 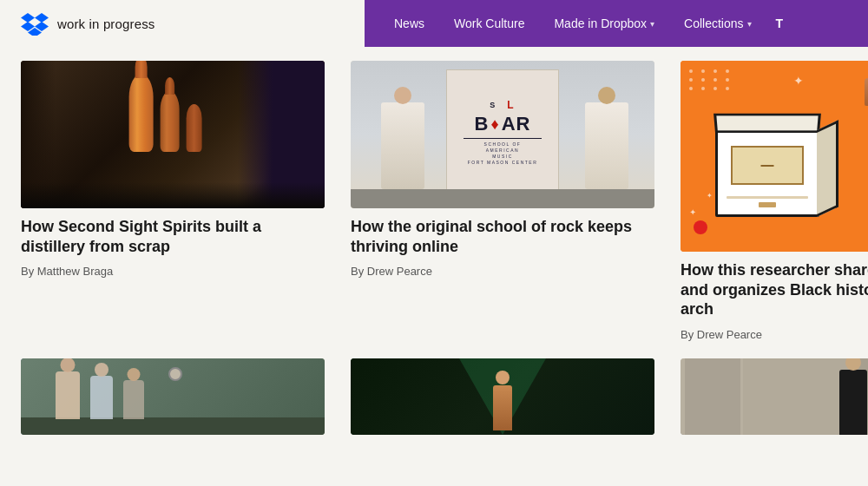 What do you see at coordinates (503, 408) in the screenshot?
I see `performer-figure` at bounding box center [503, 408].